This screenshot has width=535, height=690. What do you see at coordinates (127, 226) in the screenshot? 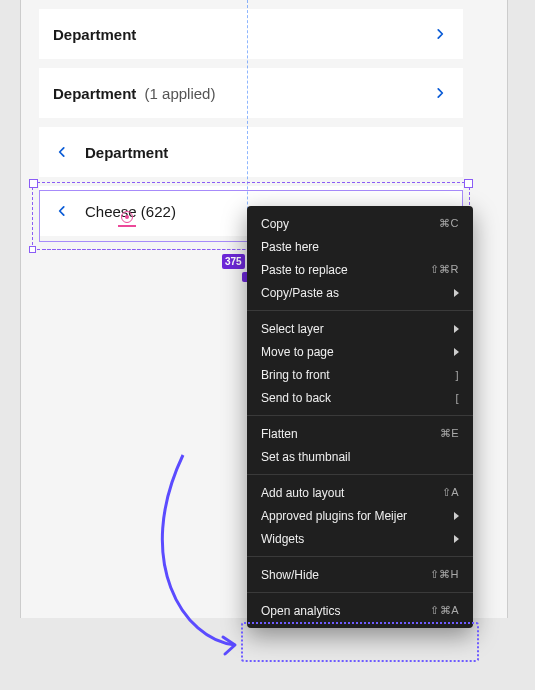
I see `component-underline` at bounding box center [127, 226].